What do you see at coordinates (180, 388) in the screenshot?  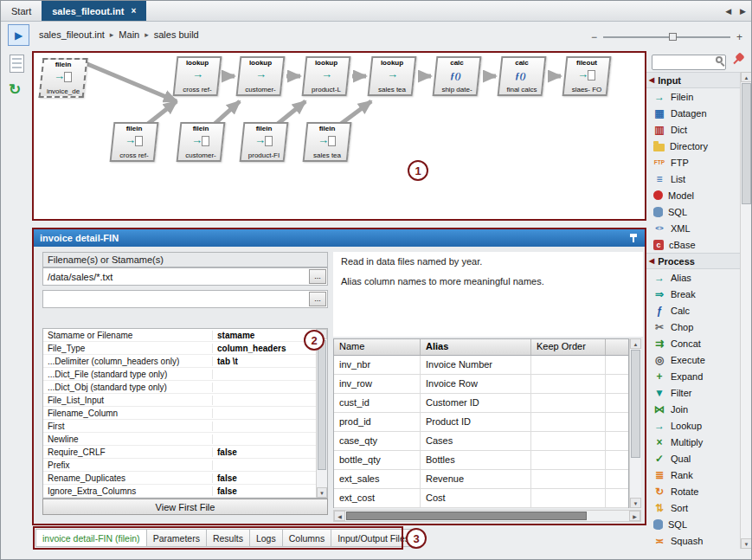 I see `property-row: ...Dict_Obj (standard type only)` at bounding box center [180, 388].